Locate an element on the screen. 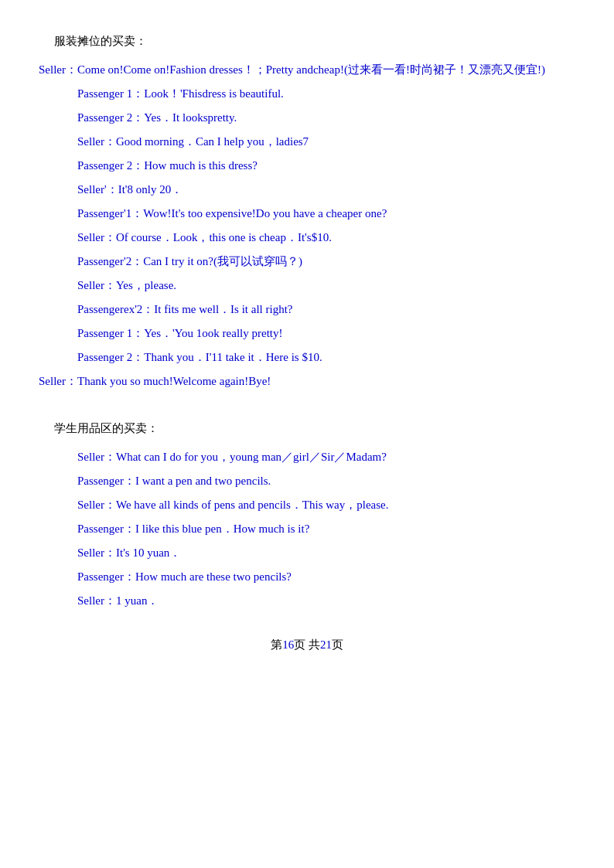  stationery-line-2: Seller：We have all kinds of pens and pen… is located at coordinates (326, 505).